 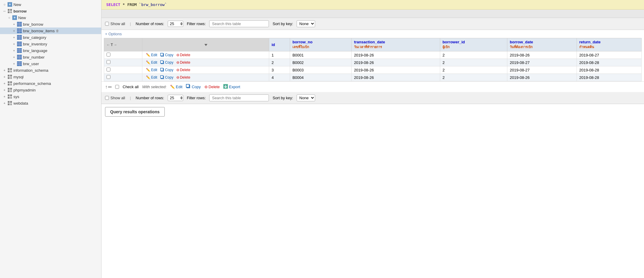 I want to click on sidebar-item-performance-schema: + performance_schema, so click(x=51, y=83).